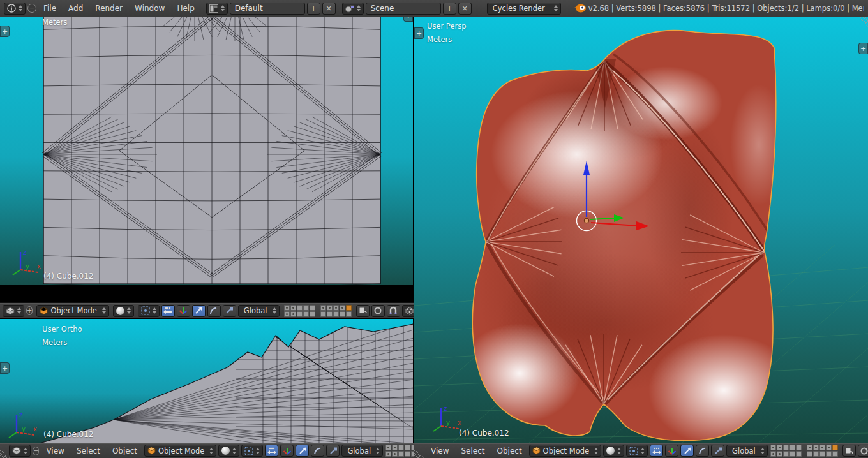  I want to click on snap-toggle-button, so click(393, 311).